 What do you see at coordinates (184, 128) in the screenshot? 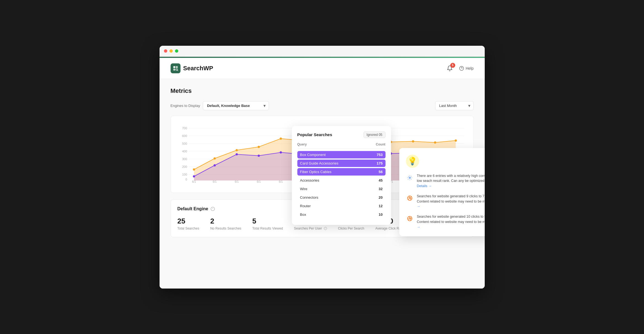
I see `svg-text: 700` at bounding box center [184, 128].